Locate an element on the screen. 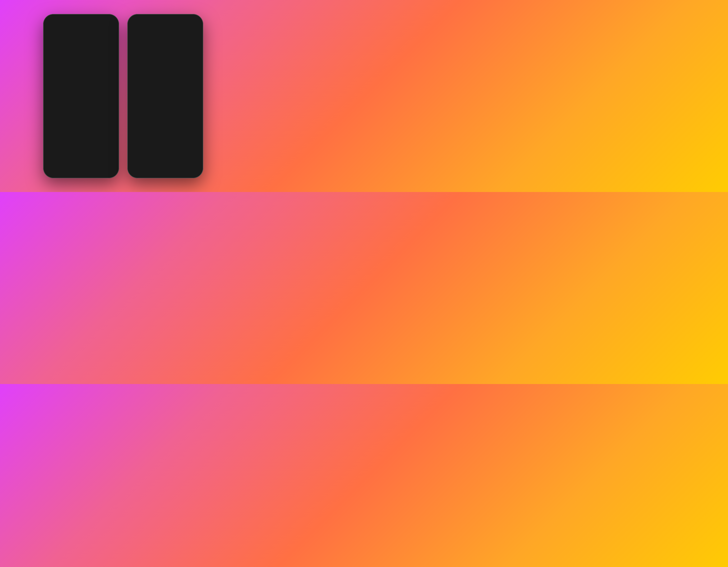  phone-1: 9:41 ▲ █ ‹ Reach i Last 7 Days ▾ is located at coordinates (81, 96).